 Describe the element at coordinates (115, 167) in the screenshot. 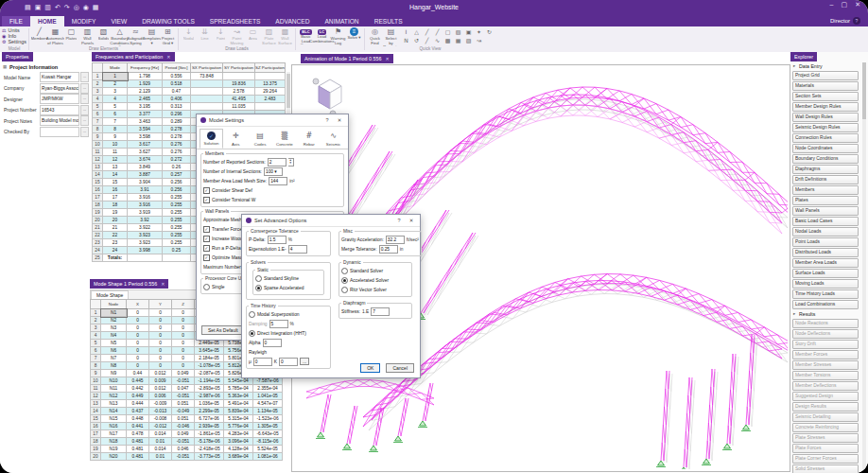

I see `cell: 13` at that location.